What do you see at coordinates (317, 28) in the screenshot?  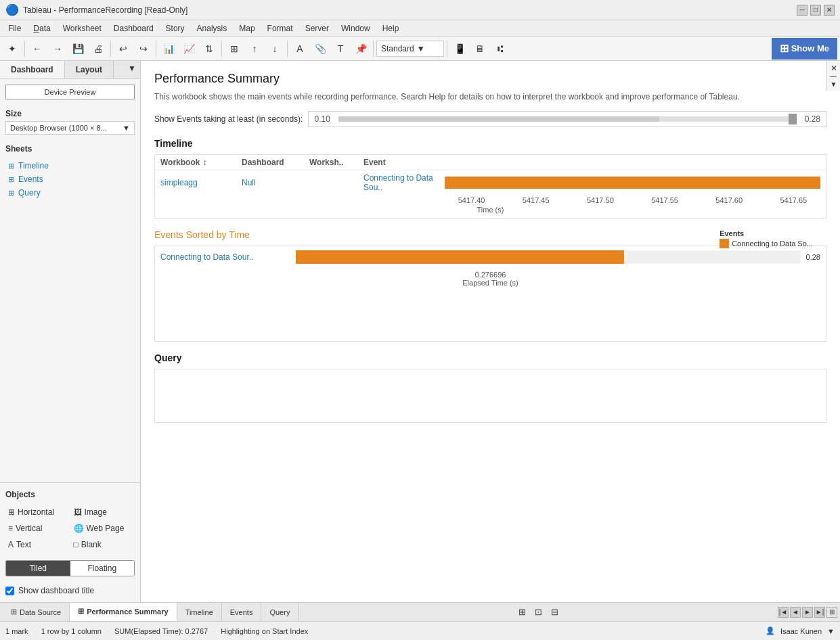 I see `menu-server: Server` at bounding box center [317, 28].